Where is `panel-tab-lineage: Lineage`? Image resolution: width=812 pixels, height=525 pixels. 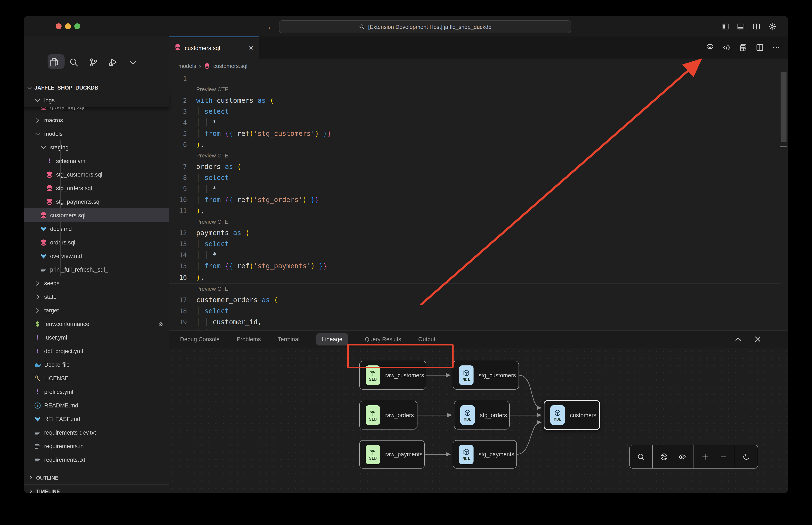 panel-tab-lineage: Lineage is located at coordinates (332, 339).